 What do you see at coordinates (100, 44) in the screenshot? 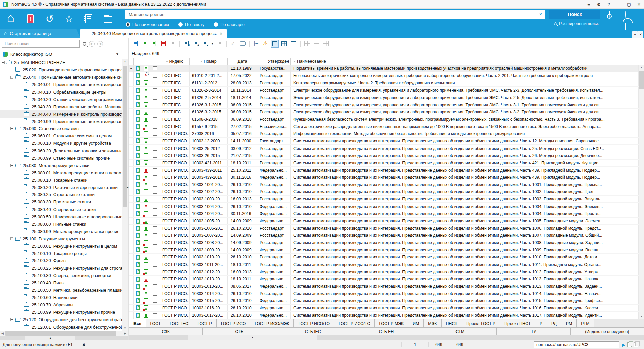
I see `find-prev-icon: ◀` at bounding box center [100, 44].